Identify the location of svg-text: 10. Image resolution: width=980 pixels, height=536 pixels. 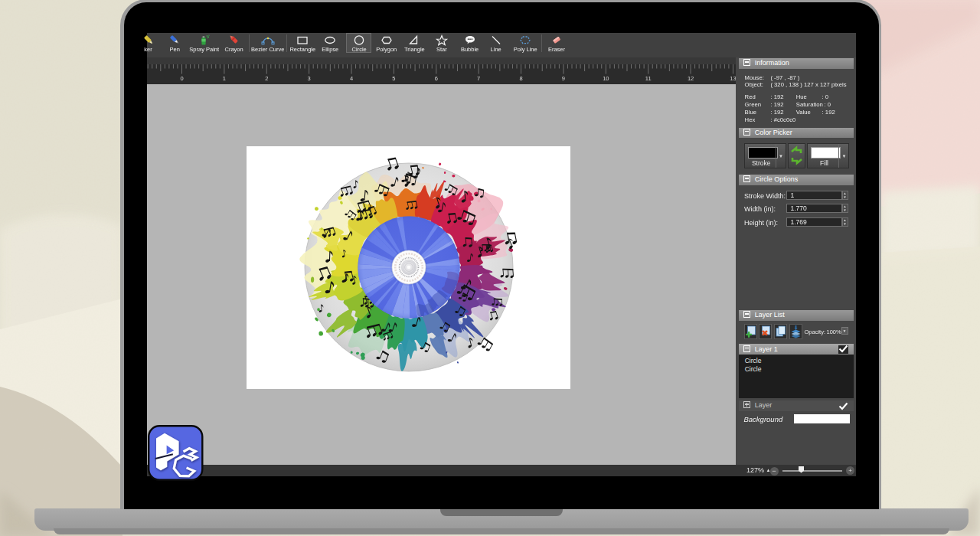
(606, 78).